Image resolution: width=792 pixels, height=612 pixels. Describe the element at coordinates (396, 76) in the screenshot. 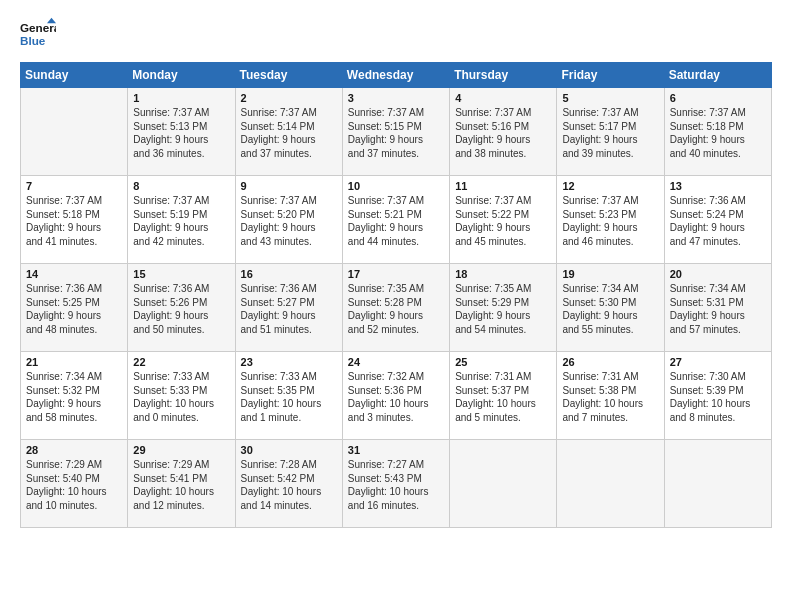

I see `day-header-wednesday: Wednesday` at that location.